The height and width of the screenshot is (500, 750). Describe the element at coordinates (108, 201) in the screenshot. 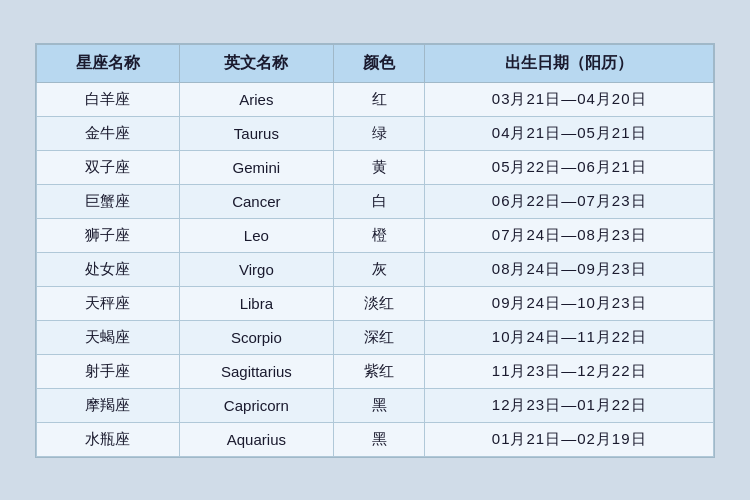

I see `cell-chinese-name: 巨蟹座` at that location.